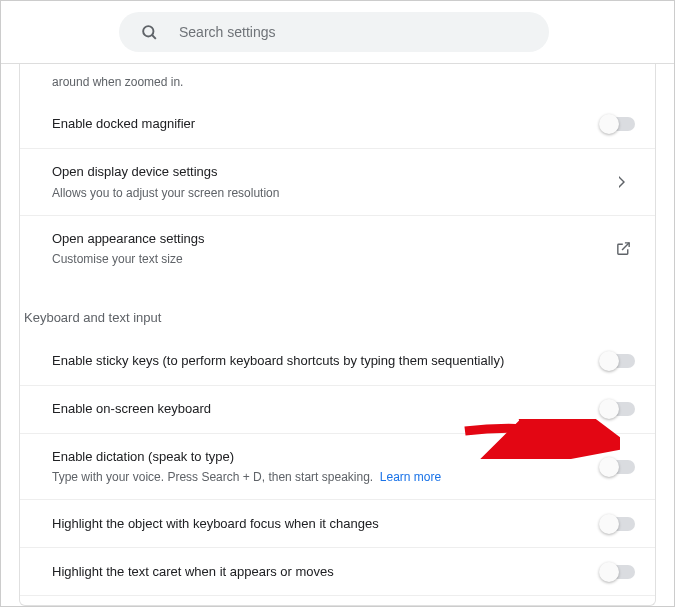 Image resolution: width=675 pixels, height=607 pixels. Describe the element at coordinates (338, 571) in the screenshot. I see `row-highlight-caret: Highlight the text caret when it appears…` at that location.